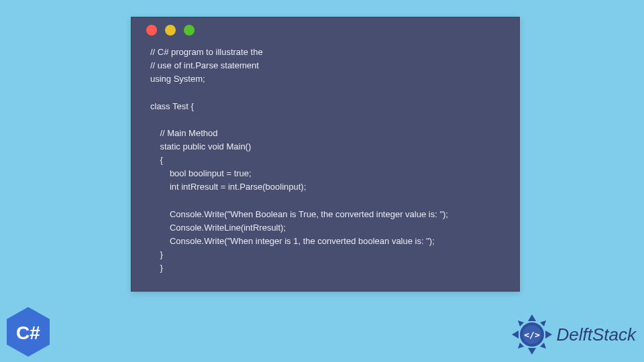 The width and height of the screenshot is (644, 362). What do you see at coordinates (170, 30) in the screenshot?
I see `minimize-icon` at bounding box center [170, 30].